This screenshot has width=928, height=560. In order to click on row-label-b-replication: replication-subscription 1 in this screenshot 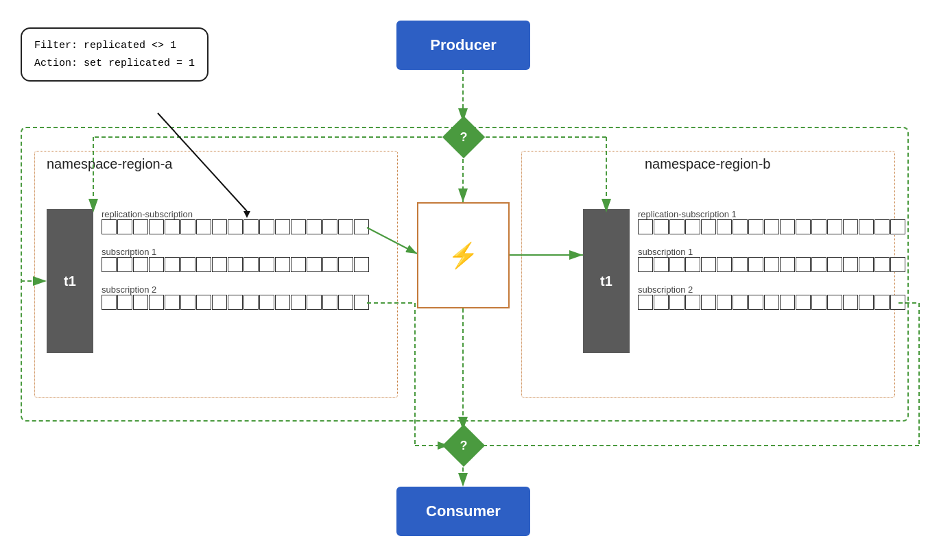, I will do `click(687, 214)`.